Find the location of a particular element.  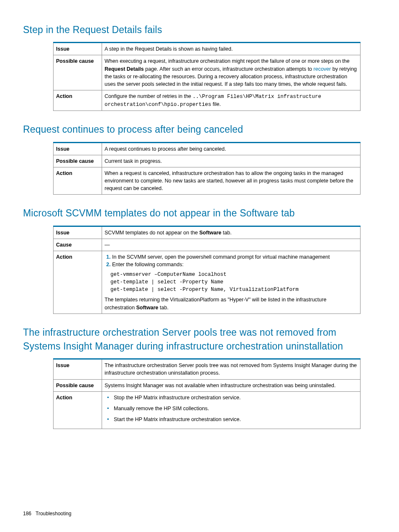

text: SCVMM templates do not appear on the is located at coordinates (152, 233).